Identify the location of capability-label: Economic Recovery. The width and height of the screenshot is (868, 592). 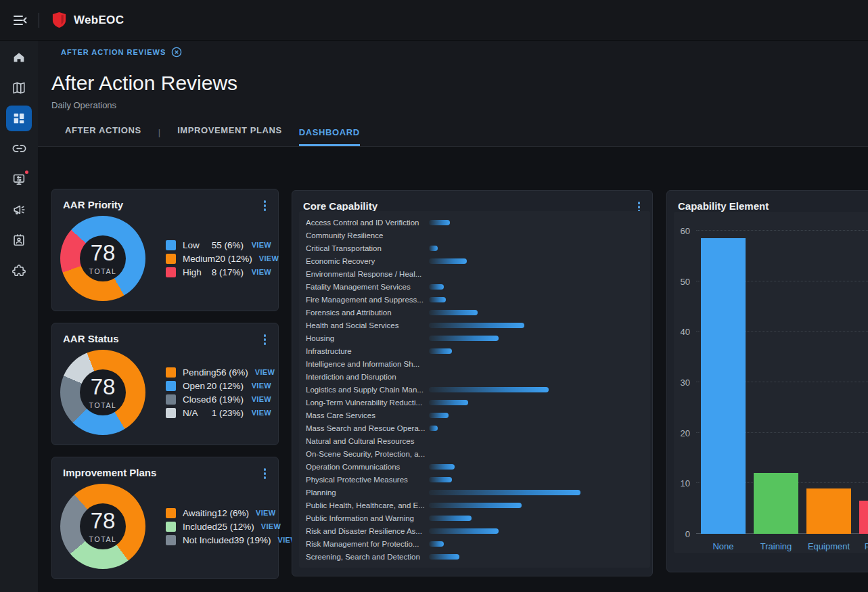
(367, 261).